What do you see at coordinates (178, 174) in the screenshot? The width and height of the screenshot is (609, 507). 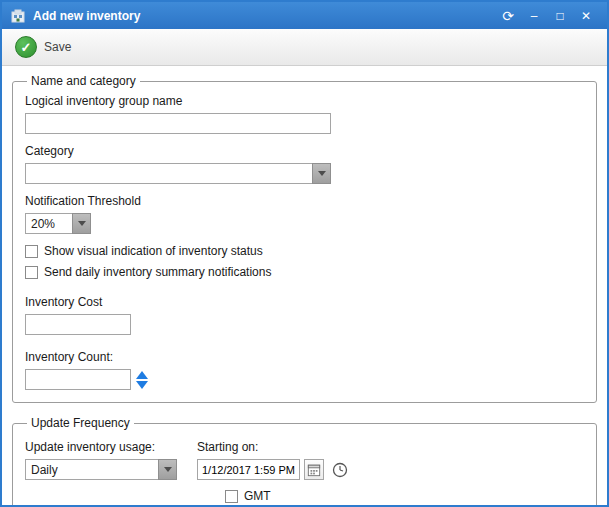 I see `category-dropdown` at bounding box center [178, 174].